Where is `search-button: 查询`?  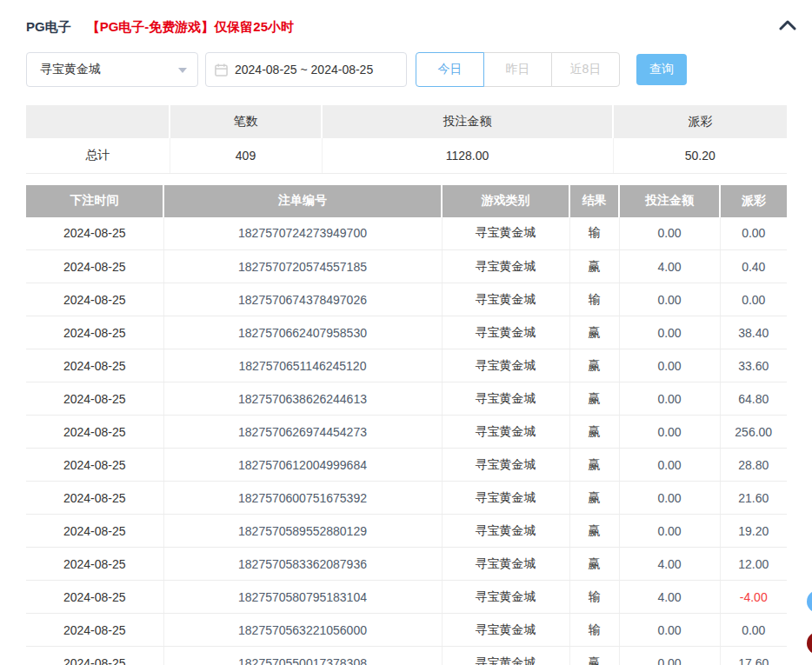 search-button: 查询 is located at coordinates (662, 70).